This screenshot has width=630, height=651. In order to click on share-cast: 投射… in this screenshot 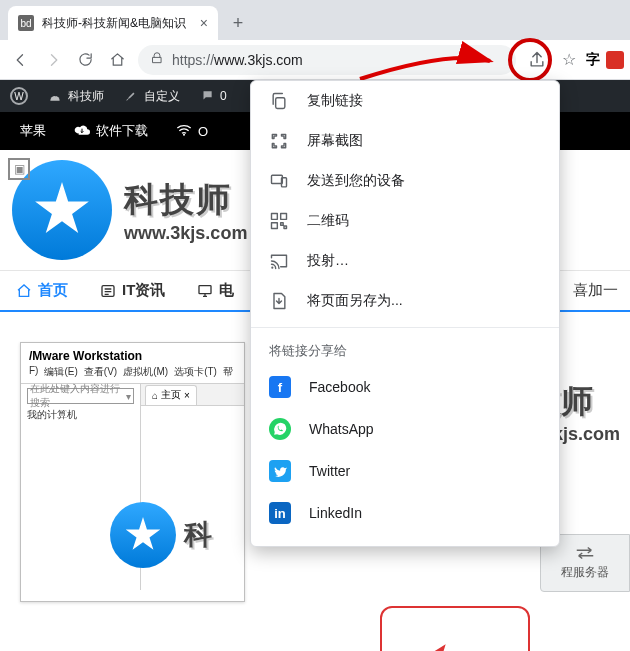, I will do `click(405, 261)`.